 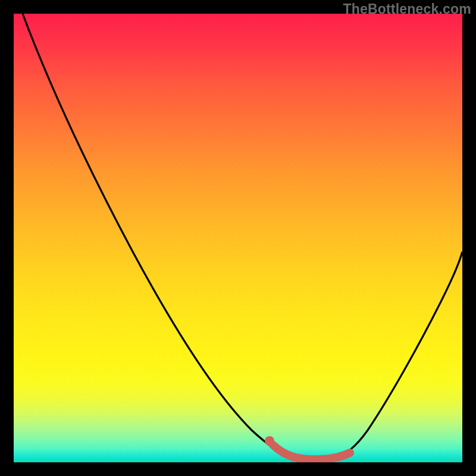 What do you see at coordinates (270, 441) in the screenshot?
I see `optimal-dot-icon` at bounding box center [270, 441].